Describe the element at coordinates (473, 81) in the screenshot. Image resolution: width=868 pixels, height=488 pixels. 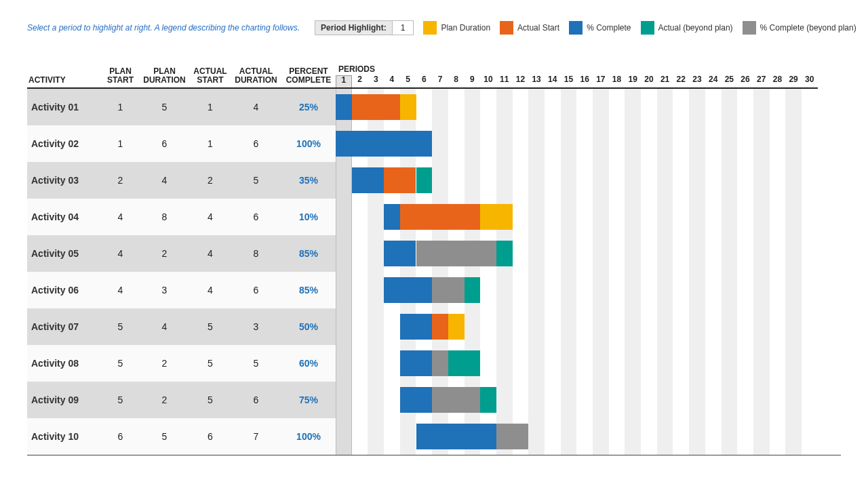
I see `period-number: 9` at that location.